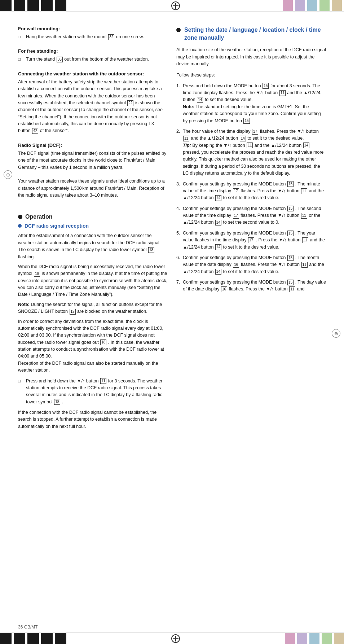 This screenshot has height=644, width=344. Describe the element at coordinates (255, 132) in the screenshot. I see `ref-step2-17: 17` at that location.